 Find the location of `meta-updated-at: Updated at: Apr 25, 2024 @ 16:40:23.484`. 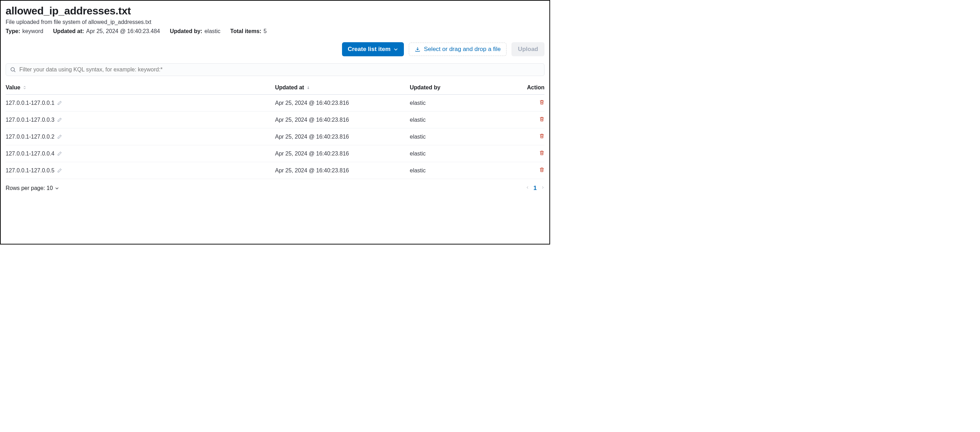

meta-updated-at: Updated at: Apr 25, 2024 @ 16:40:23.484 is located at coordinates (107, 31).